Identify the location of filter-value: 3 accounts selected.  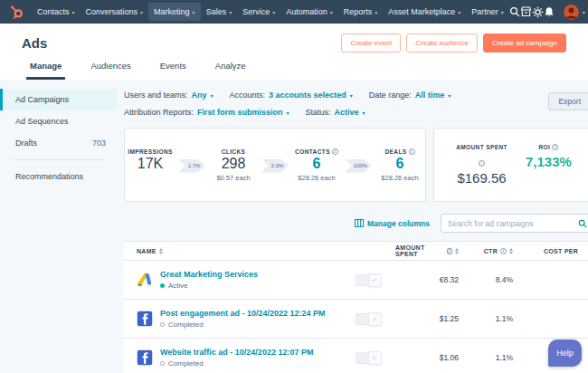
(308, 95).